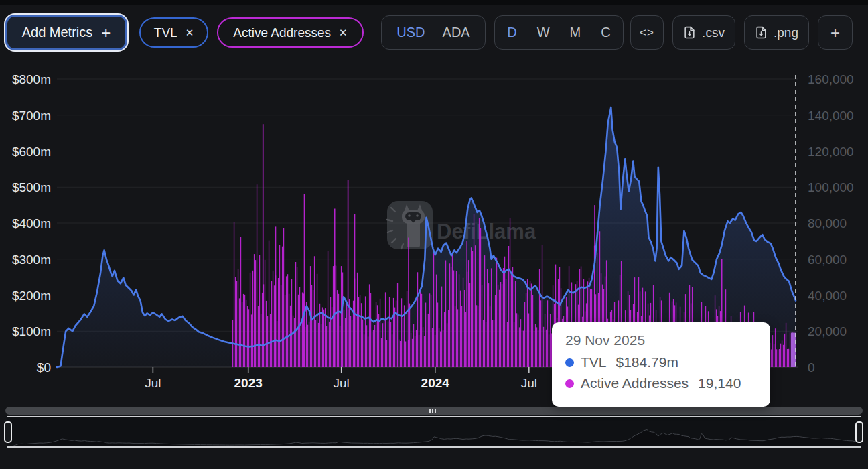 The height and width of the screenshot is (469, 868). I want to click on svg-text: 120,000, so click(830, 151).